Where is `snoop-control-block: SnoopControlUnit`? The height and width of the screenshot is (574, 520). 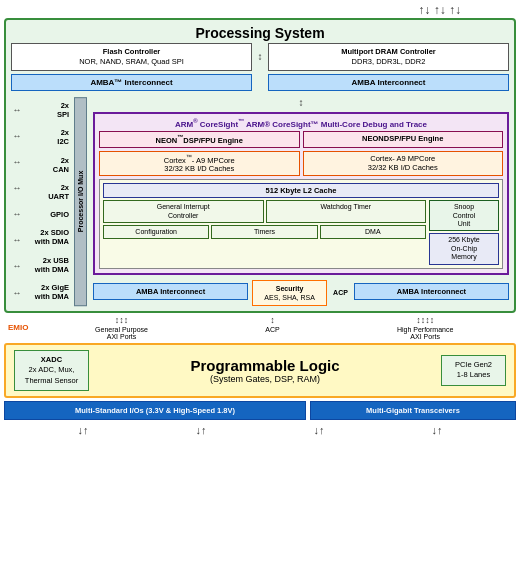
snoop-control-block: SnoopControlUnit is located at coordinates (464, 216).